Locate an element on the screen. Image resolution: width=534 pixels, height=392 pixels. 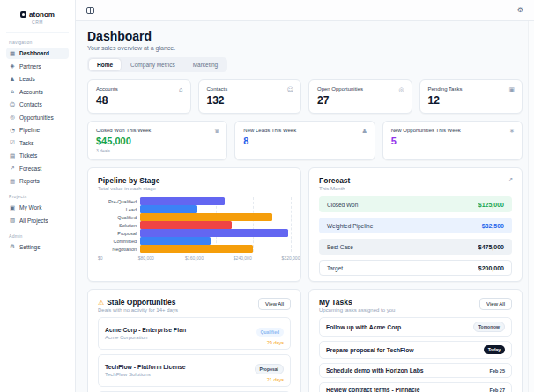
sidebar-item-leads: ♟ Leads is located at coordinates (37, 79).